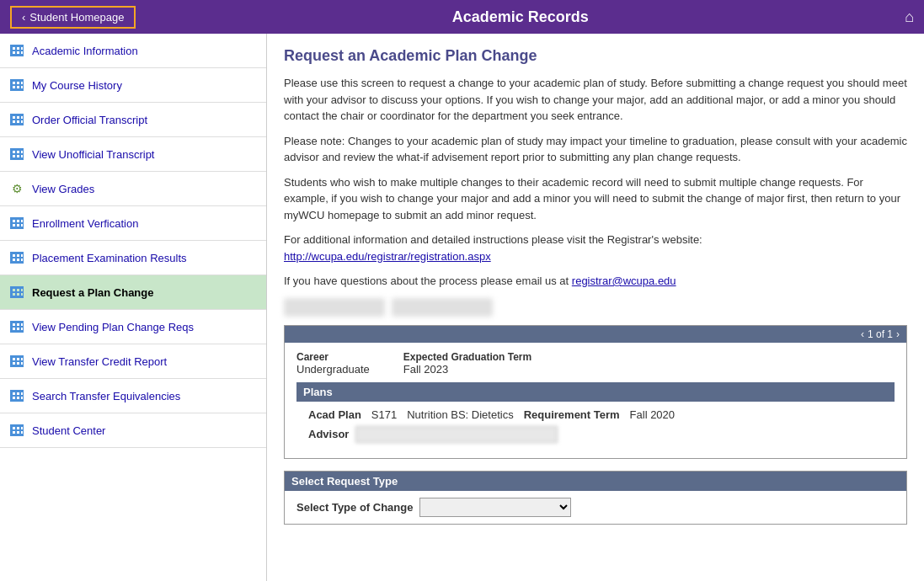  Describe the element at coordinates (596, 414) in the screenshot. I see `acad-plan-row: Acad Plan S171 Nutrition BS: Dietetics R…` at that location.